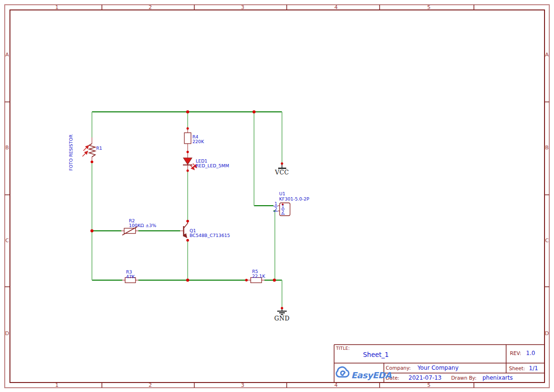 The height and width of the screenshot is (392, 554). I want to click on rev-value: 1.0, so click(531, 353).